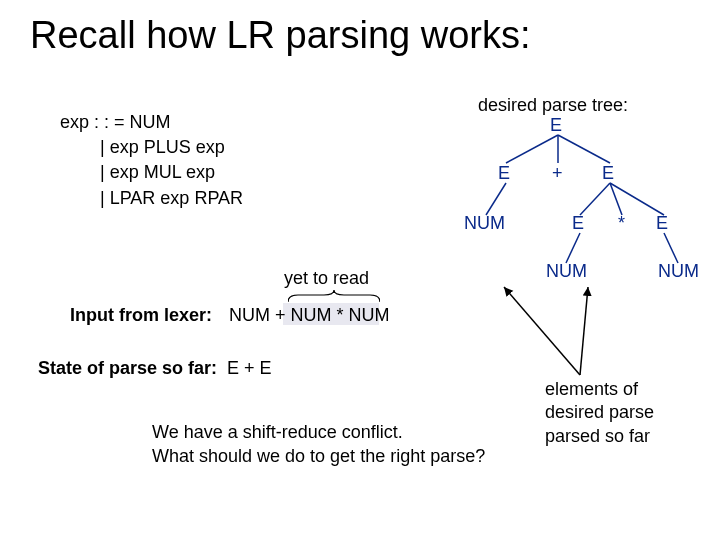 The height and width of the screenshot is (540, 720). What do you see at coordinates (622, 224) in the screenshot?
I see `tree-node-l2-r2: *` at bounding box center [622, 224].